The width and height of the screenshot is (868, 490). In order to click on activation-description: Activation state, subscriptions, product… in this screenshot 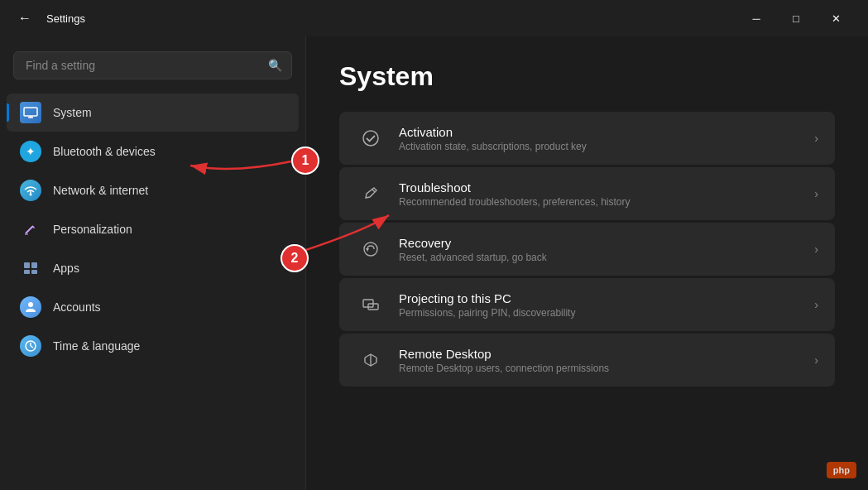, I will do `click(602, 147)`.